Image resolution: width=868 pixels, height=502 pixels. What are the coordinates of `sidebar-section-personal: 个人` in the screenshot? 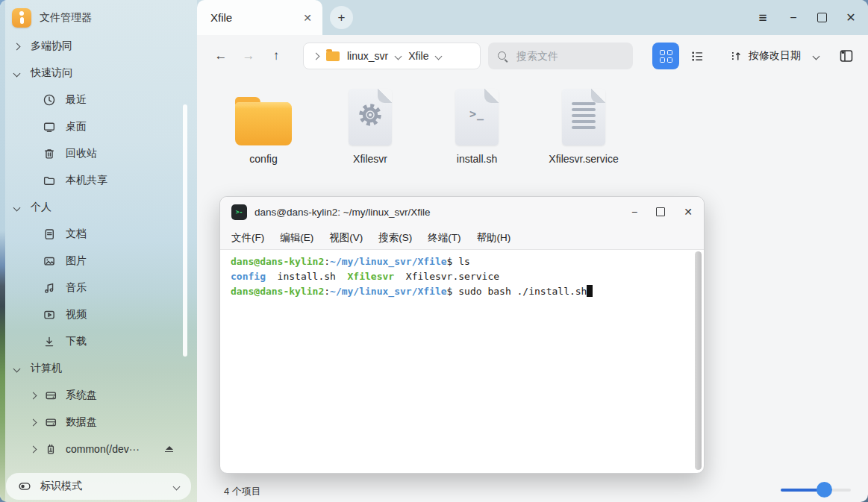 It's located at (99, 207).